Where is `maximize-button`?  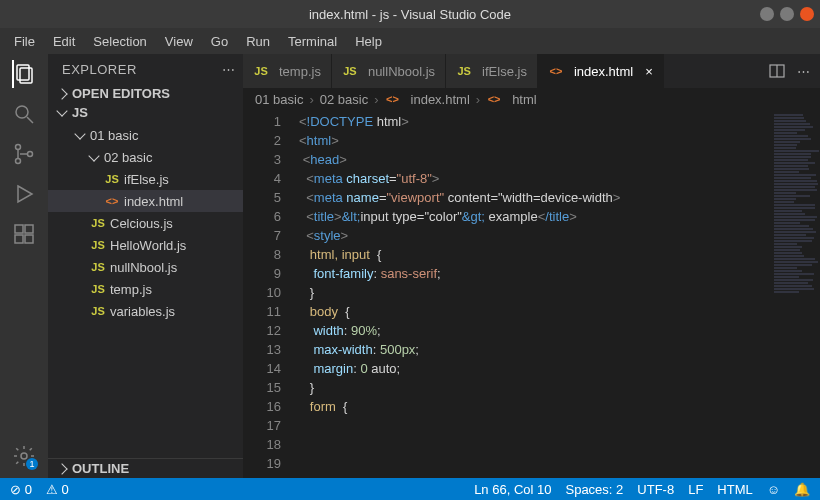
maximize-button is located at coordinates (787, 14).